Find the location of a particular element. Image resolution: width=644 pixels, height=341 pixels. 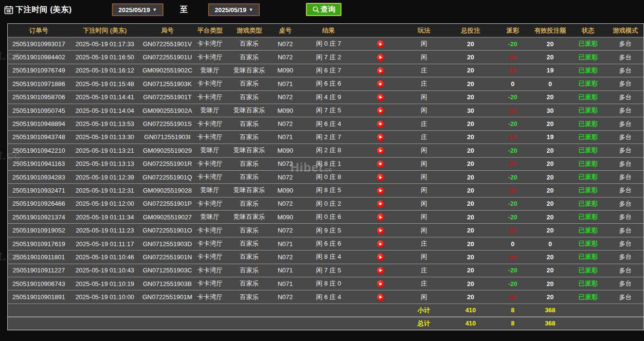

result-cell: 闲 6 庄 6 is located at coordinates (329, 84).